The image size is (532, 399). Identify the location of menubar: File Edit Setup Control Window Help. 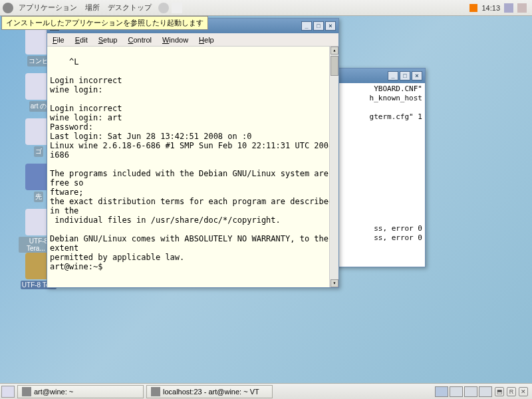
(193, 40).